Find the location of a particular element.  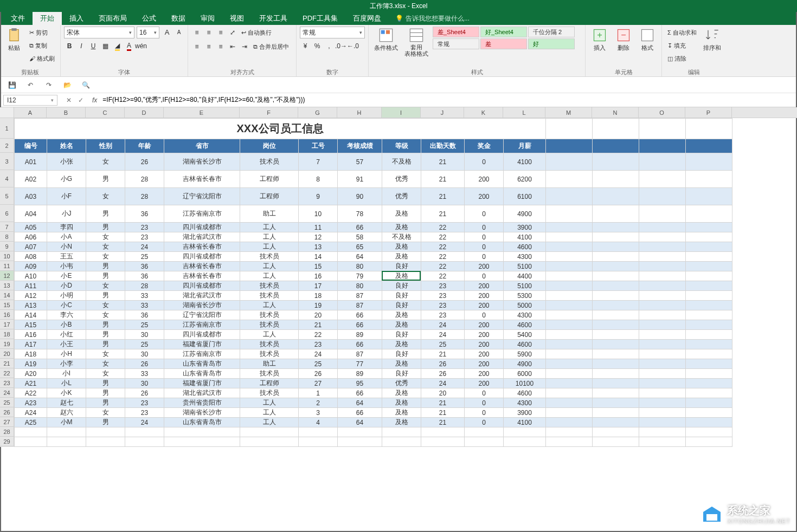

currency-button: ¥ is located at coordinates (305, 46).